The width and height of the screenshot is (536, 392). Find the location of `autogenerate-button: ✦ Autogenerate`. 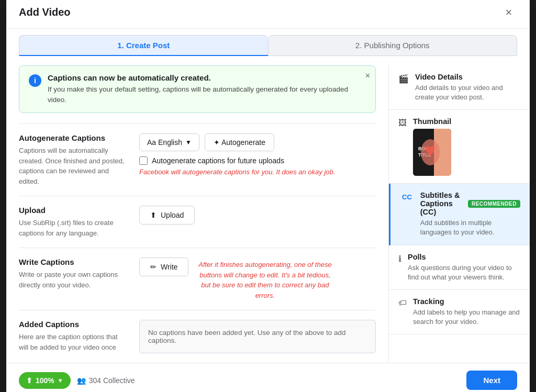

autogenerate-button: ✦ Autogenerate is located at coordinates (240, 142).